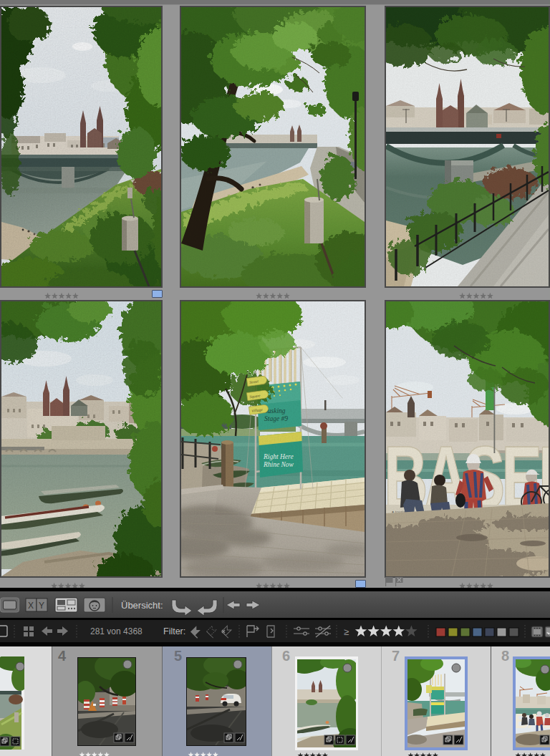  What do you see at coordinates (31, 606) in the screenshot?
I see `svg-text: X` at bounding box center [31, 606].